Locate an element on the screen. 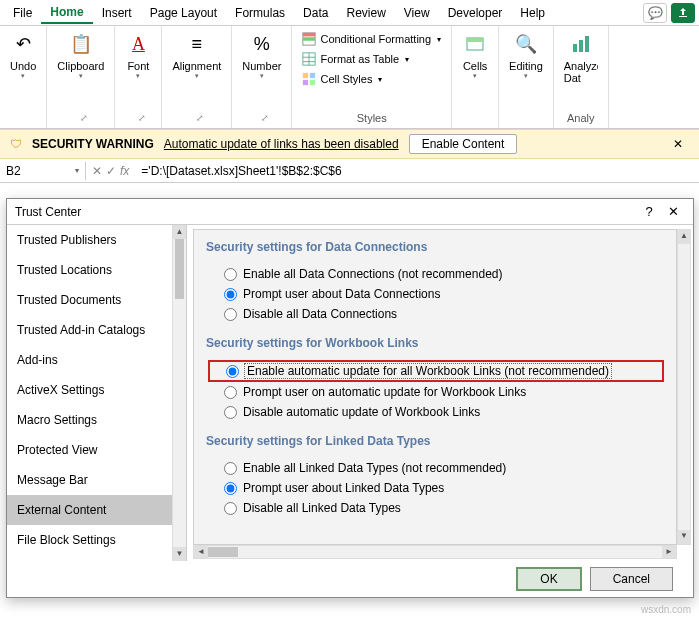  radio-dc-prompt: Prompt user about Data Connections is located at coordinates (435, 294).